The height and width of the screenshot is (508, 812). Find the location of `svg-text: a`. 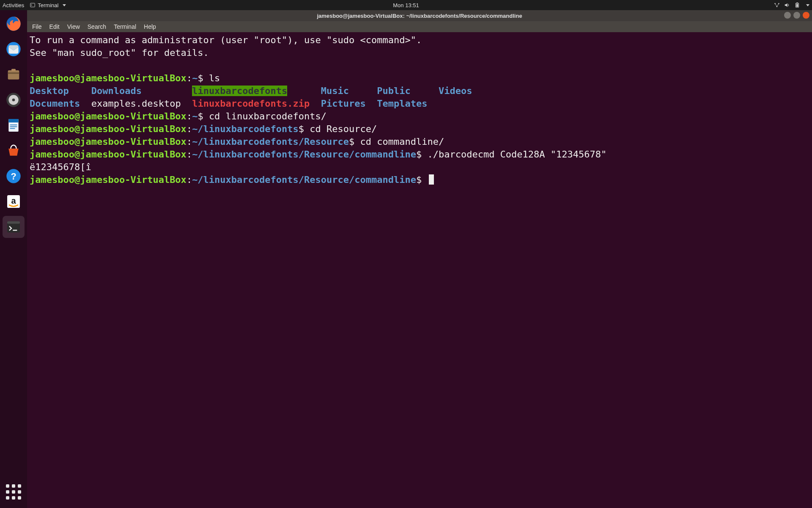

svg-text: a is located at coordinates (14, 201).